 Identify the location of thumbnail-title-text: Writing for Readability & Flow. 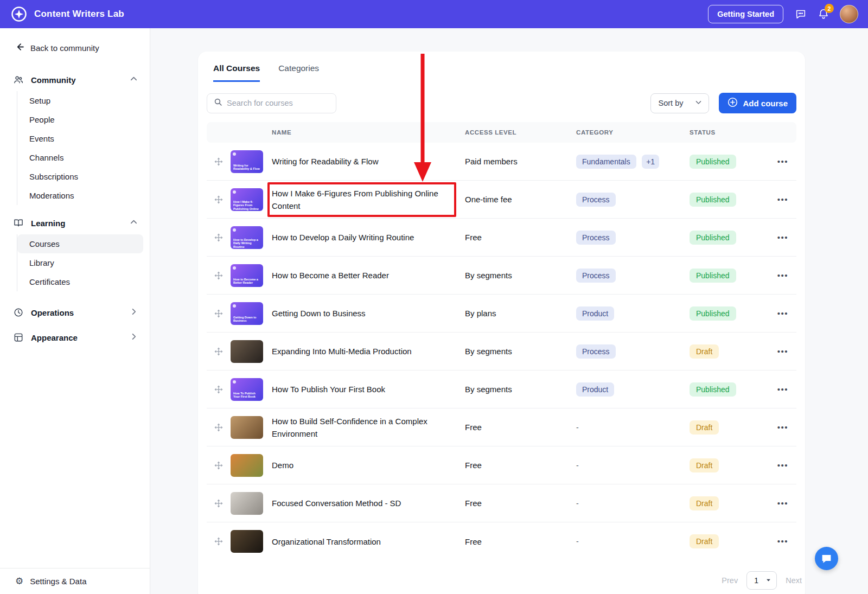
(247, 167).